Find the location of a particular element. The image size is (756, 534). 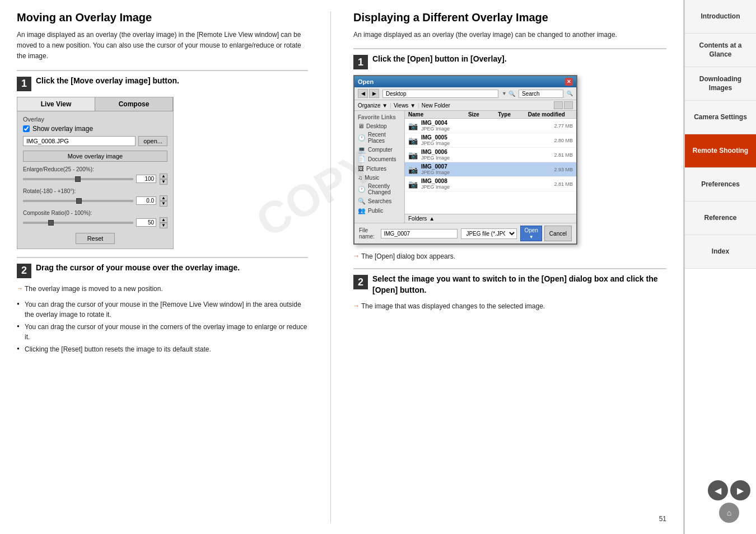

file-open-dialog: Open ✕ ◀ ▶ Desktop ▼ 🔍 Search 🔍 Organize is located at coordinates (465, 160).